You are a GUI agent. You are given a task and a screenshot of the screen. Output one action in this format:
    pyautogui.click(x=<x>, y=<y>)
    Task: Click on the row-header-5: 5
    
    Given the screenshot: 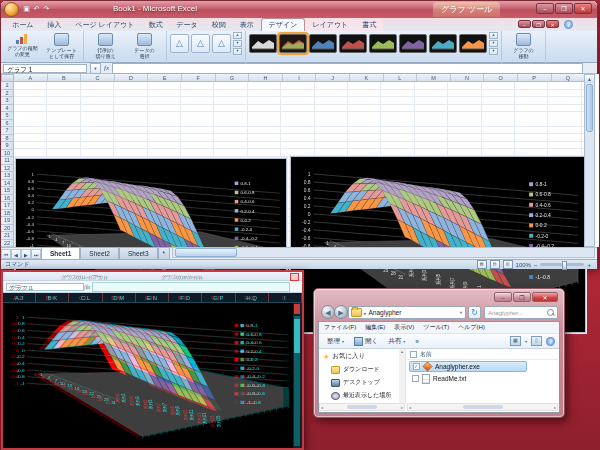 What is the action you would take?
    pyautogui.click(x=8, y=116)
    